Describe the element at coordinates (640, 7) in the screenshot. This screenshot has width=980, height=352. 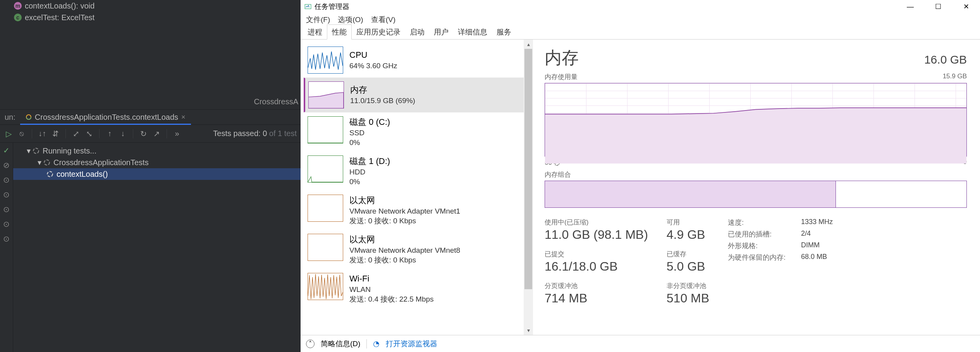
I see `title-bar: 任务管理器 — ☐ ✕` at that location.